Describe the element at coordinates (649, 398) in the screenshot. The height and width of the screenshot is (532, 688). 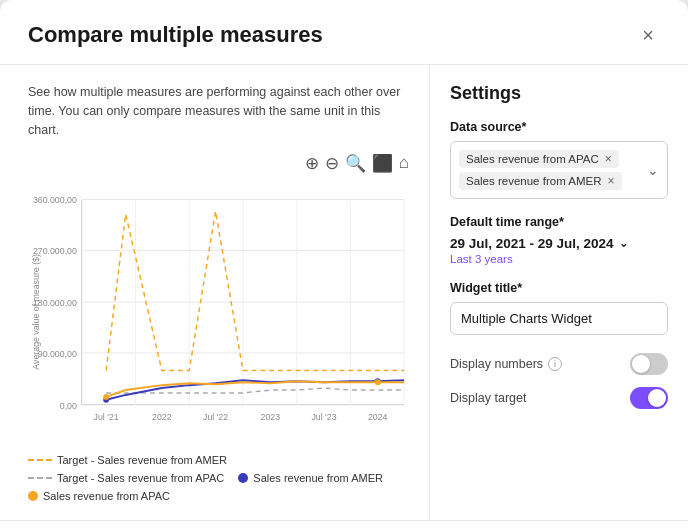
I see `display-target-toggle` at that location.